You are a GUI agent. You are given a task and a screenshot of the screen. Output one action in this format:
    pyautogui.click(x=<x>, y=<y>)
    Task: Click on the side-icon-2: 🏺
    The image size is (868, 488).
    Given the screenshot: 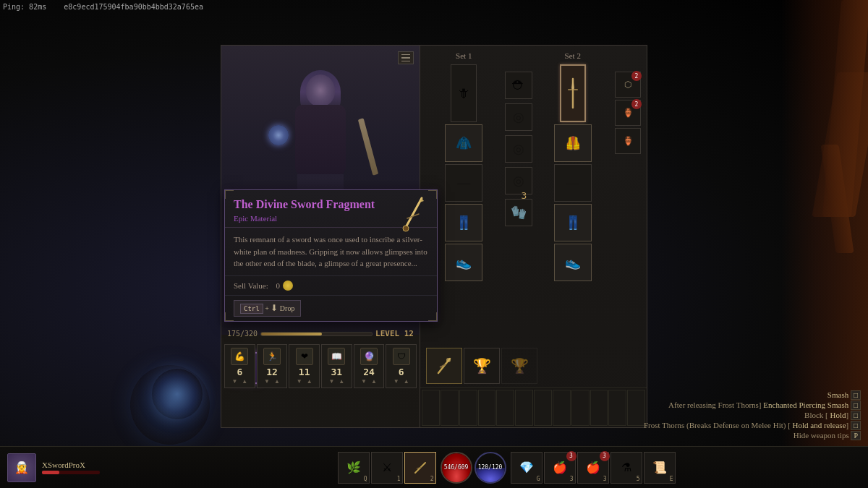 What is the action you would take?
    pyautogui.click(x=628, y=113)
    